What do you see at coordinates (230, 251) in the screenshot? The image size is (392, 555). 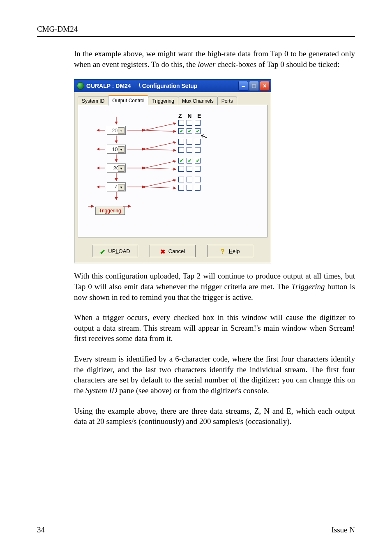 I see `help-button: ? Help` at bounding box center [230, 251].